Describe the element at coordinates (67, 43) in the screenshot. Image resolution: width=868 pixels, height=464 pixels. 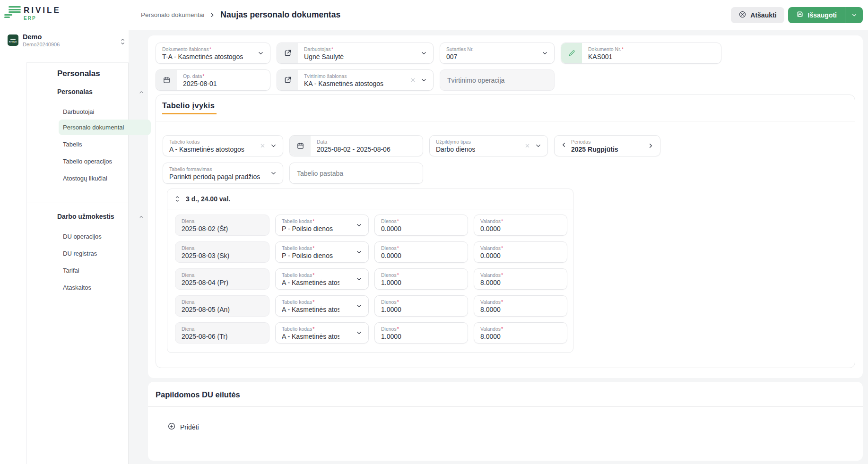
I see `workspace-selector: RIVILE Demo Demo20240906` at that location.